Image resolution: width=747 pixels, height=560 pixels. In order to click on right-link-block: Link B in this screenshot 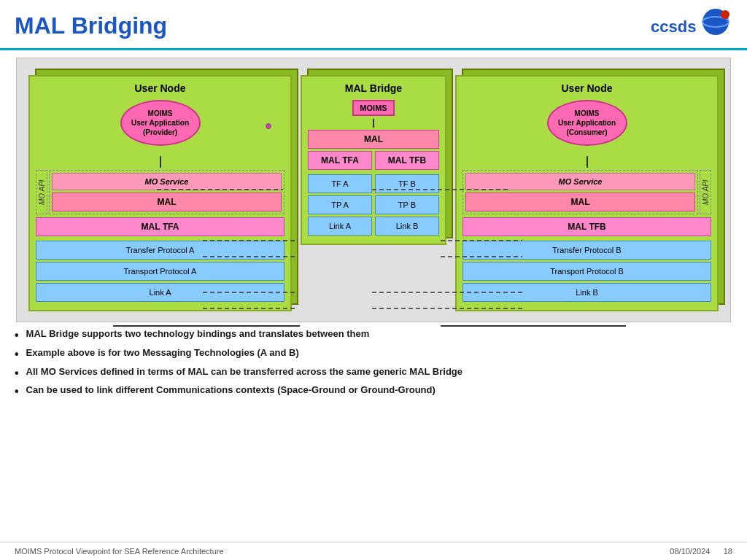, I will do `click(587, 292)`.